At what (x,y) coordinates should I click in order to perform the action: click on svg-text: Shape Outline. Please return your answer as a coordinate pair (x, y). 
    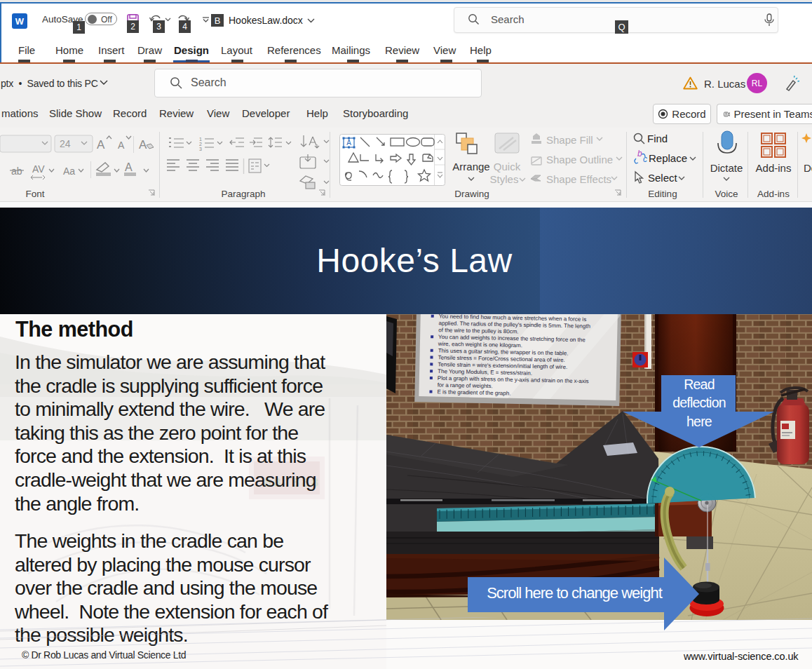
    Looking at the image, I should click on (579, 160).